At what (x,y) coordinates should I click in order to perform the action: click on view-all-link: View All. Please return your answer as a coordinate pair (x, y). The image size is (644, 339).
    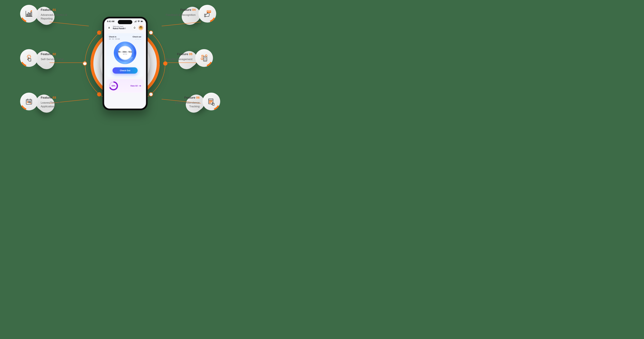
    Looking at the image, I should click on (136, 86).